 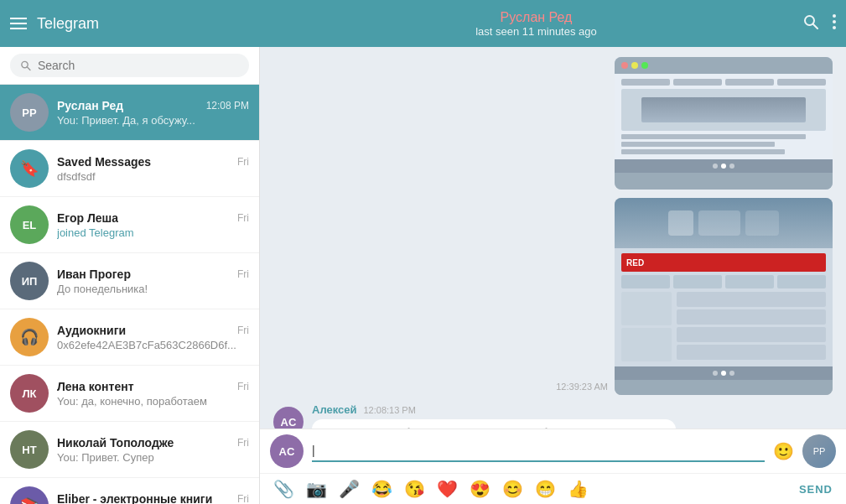 I want to click on message-bubble: Привет. Да, я обсужу с Ильёй, а ещё я об…, so click(x=494, y=424).